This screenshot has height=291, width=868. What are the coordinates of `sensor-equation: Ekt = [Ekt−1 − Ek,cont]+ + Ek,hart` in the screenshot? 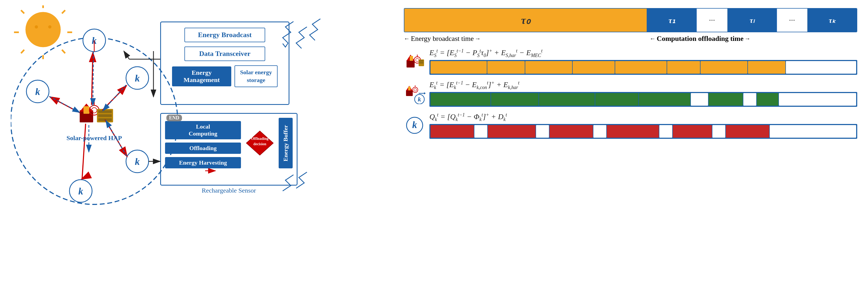 It's located at (643, 85).